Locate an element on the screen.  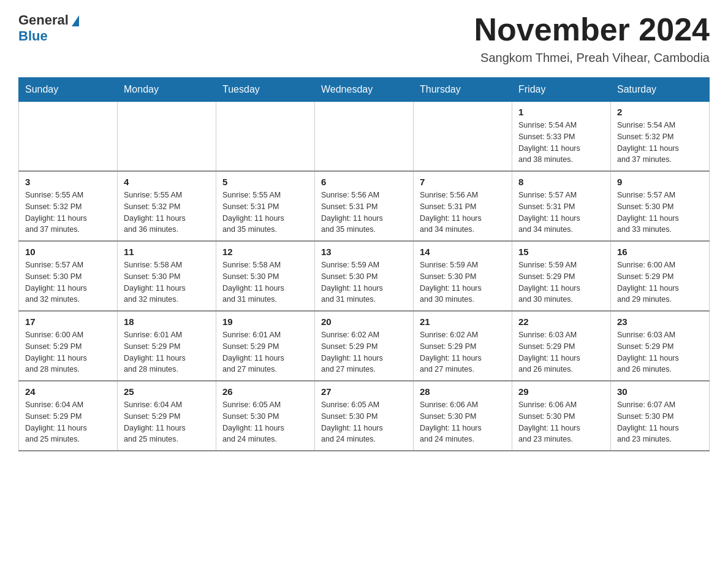
day-info: Sunrise: 5:59 AM Sunset: 5:29 PM Dayligh… is located at coordinates (561, 282).